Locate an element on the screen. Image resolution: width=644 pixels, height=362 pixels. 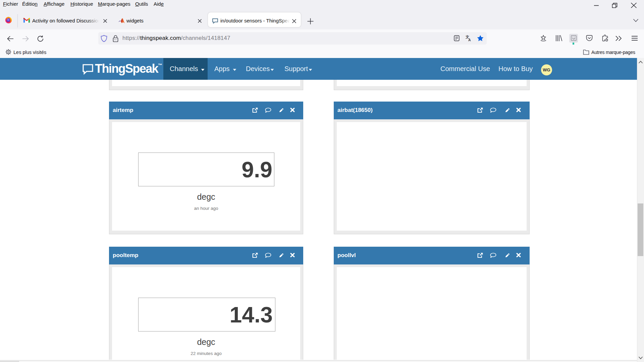
svg-text: 文 is located at coordinates (467, 37).